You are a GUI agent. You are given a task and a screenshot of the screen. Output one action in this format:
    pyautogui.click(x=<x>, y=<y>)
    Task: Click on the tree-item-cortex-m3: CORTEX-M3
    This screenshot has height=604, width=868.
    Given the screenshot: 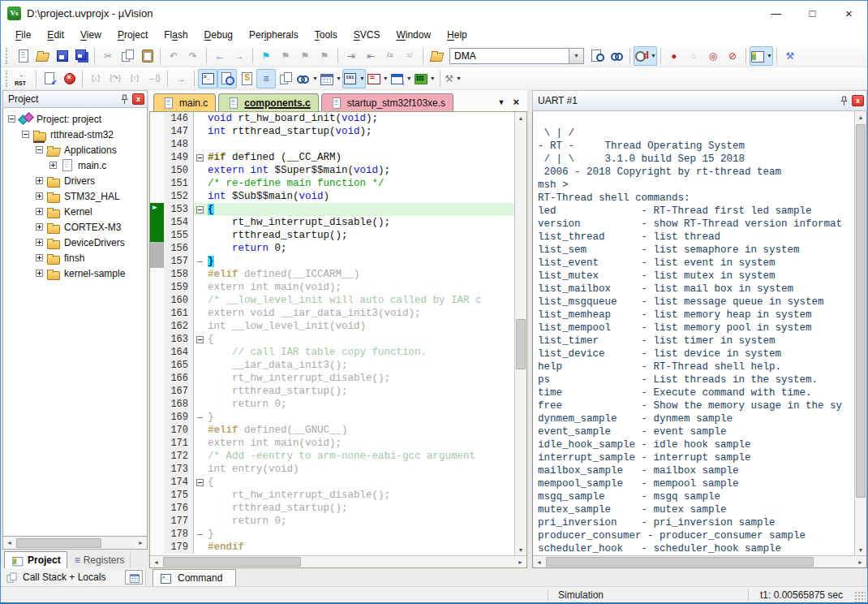 What is the action you would take?
    pyautogui.click(x=75, y=227)
    